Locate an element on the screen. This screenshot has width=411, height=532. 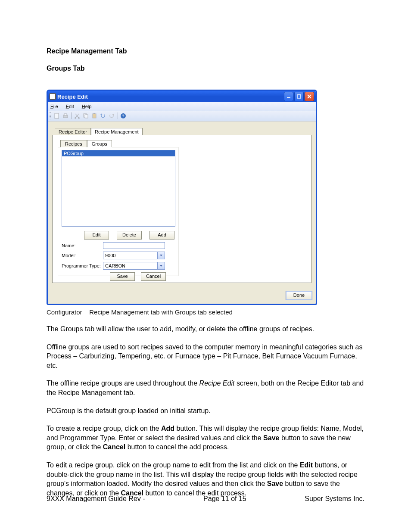
page-footer: 9XXX Management Guide Rev - Page 11 of 1… is located at coordinates (206, 499).